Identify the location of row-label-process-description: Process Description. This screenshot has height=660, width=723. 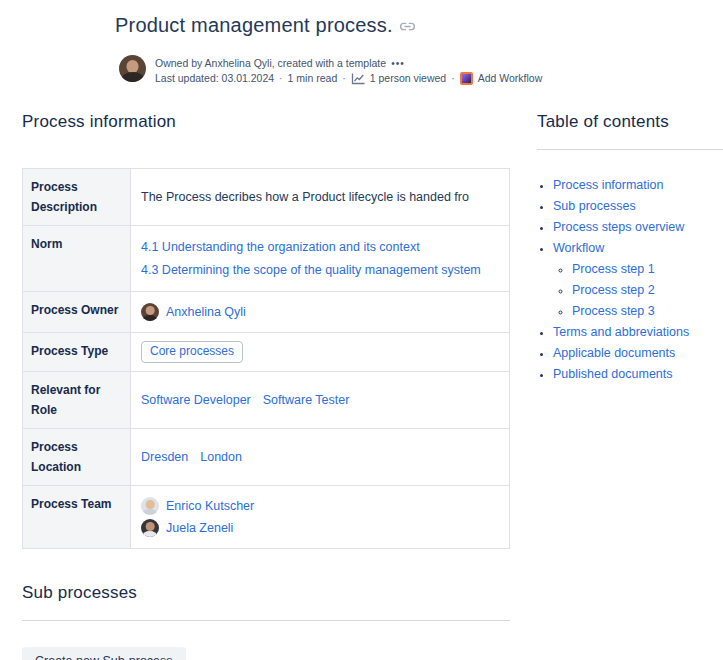
(77, 198).